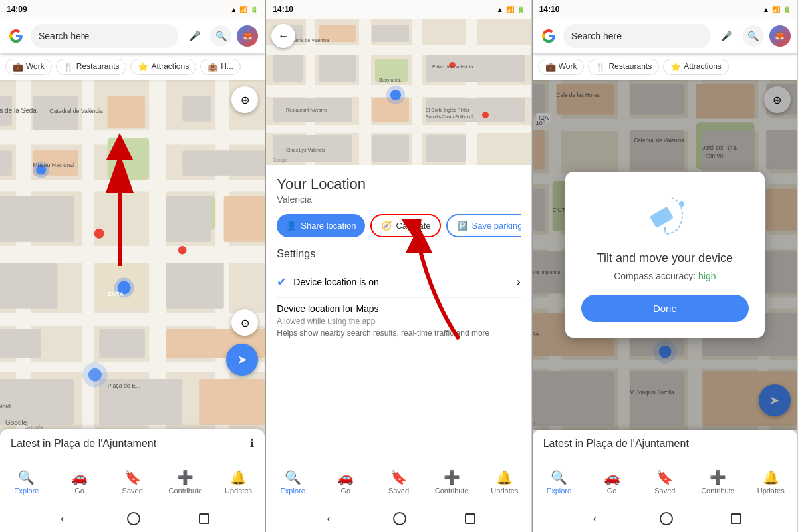  I want to click on contribute-label-1: Contribute, so click(185, 491).